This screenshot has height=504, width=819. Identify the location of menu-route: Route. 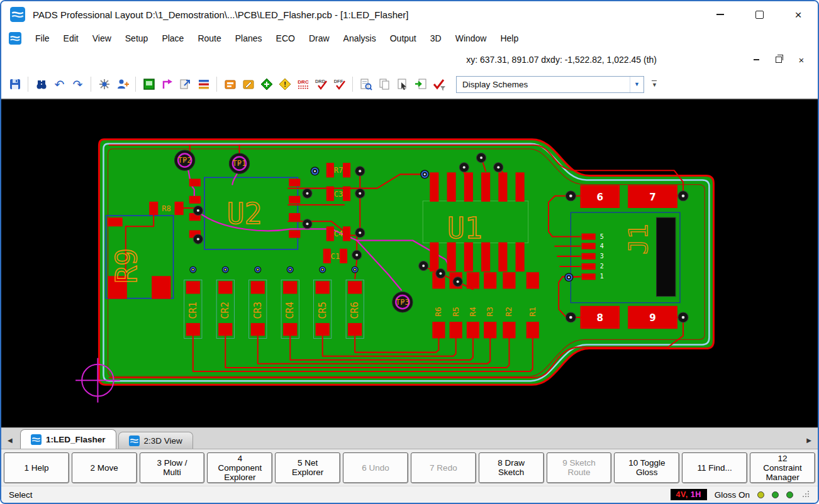
(209, 38).